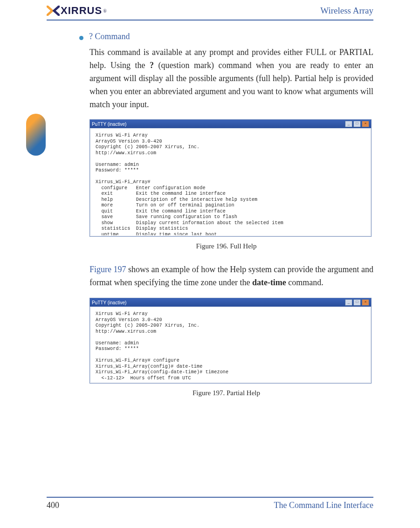 The image size is (420, 528). Describe the element at coordinates (108, 269) in the screenshot. I see `figure-197-link: Figure 197` at that location.